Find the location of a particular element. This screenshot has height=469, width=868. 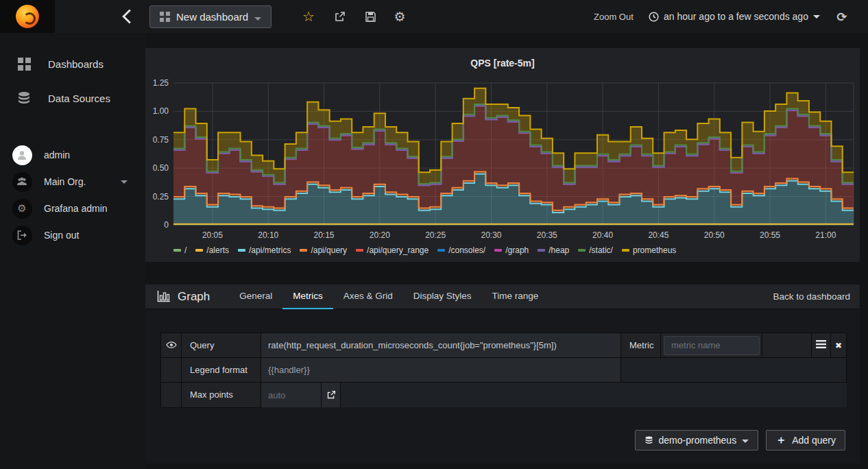

sidebar-item-main-org: Main Org. is located at coordinates (73, 182).